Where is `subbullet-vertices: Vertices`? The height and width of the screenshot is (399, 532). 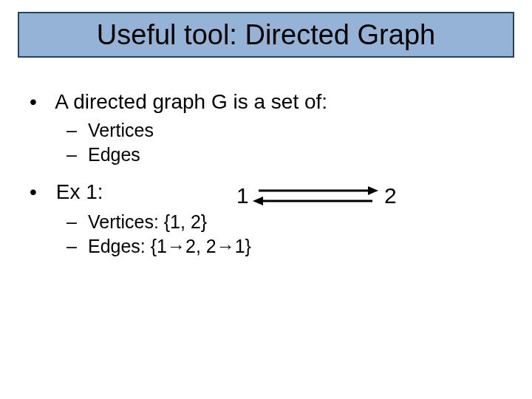
subbullet-vertices: Vertices is located at coordinates (284, 130).